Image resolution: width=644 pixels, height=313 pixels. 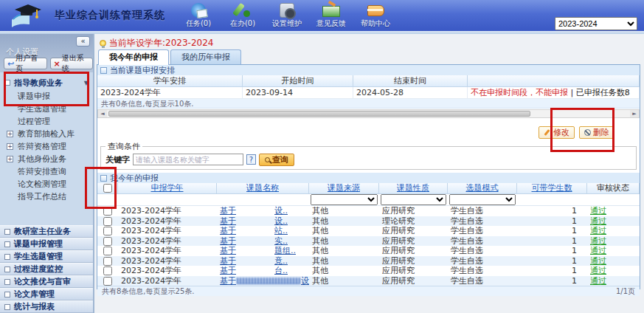 What do you see at coordinates (243, 15) in the screenshot?
I see `nav-in-progress: 在办(0)` at bounding box center [243, 15].